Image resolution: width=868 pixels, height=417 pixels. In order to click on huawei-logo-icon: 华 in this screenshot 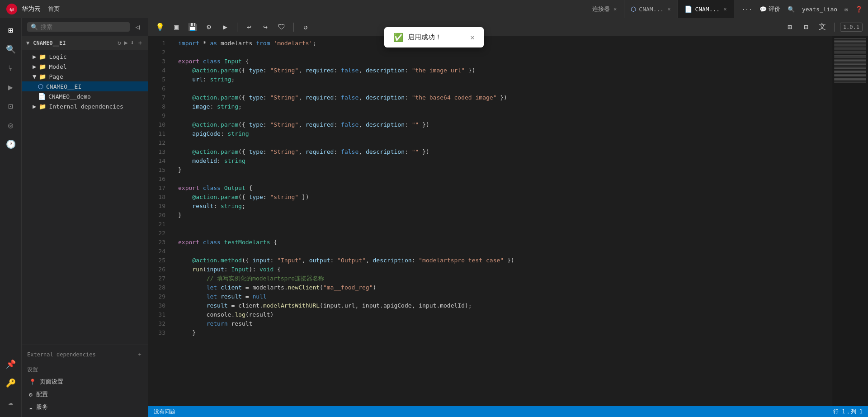, I will do `click(12, 9)`.